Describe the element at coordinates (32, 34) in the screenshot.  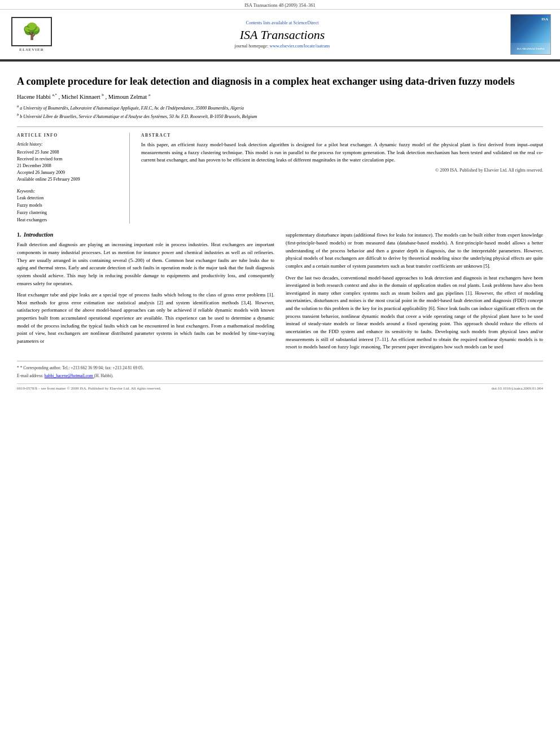
I see `elsevier-logo: 🌳 ELSEVIER` at that location.